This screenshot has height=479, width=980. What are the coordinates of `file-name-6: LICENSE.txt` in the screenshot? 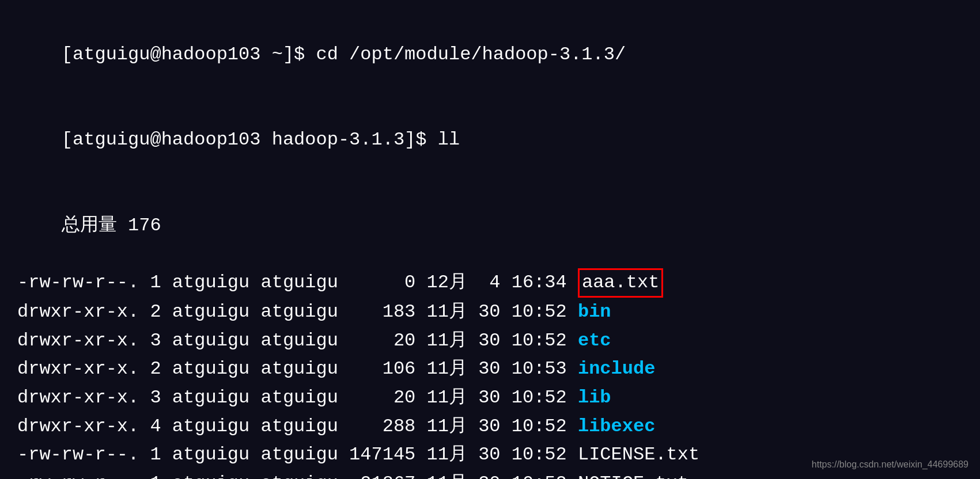 It's located at (638, 455).